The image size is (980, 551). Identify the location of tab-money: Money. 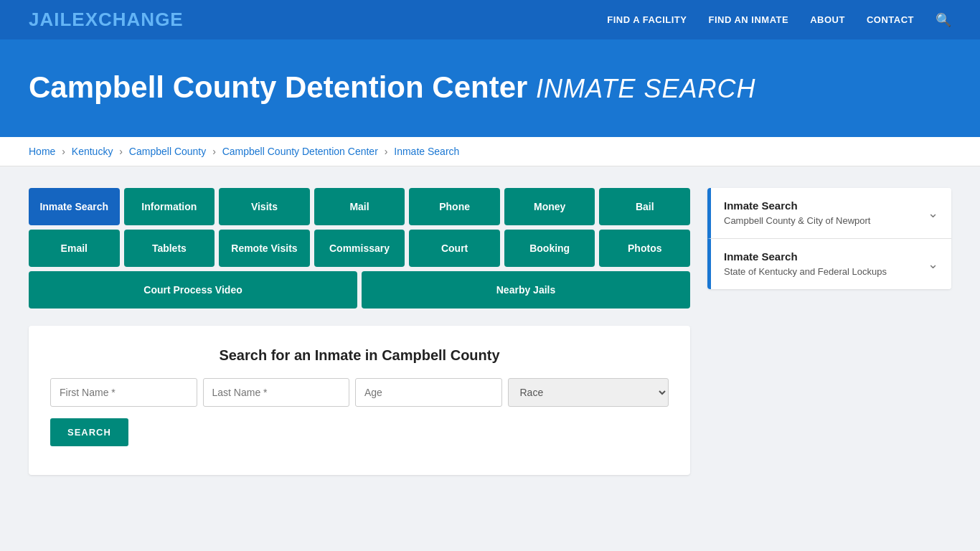
(550, 207).